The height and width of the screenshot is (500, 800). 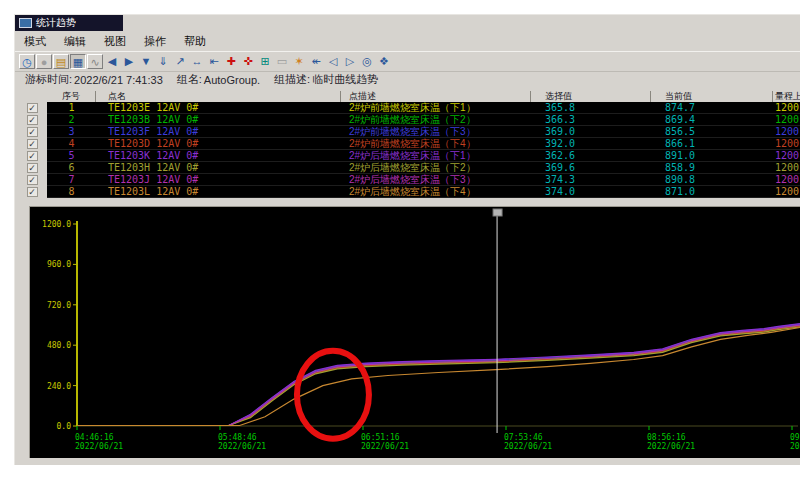 What do you see at coordinates (72, 168) in the screenshot?
I see `cell-r6-c1: 6` at bounding box center [72, 168].